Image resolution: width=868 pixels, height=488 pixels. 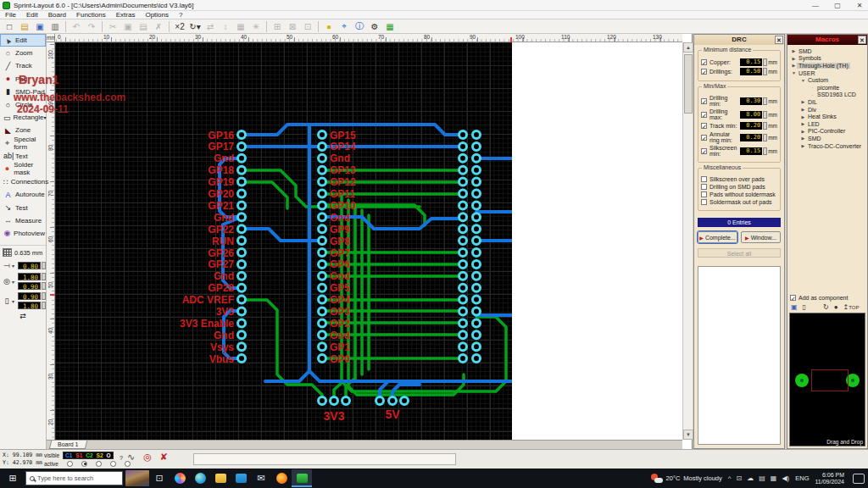 I want to click on macro-tree-item-heat-sinks: ▶Heat Sinks, so click(x=827, y=117).